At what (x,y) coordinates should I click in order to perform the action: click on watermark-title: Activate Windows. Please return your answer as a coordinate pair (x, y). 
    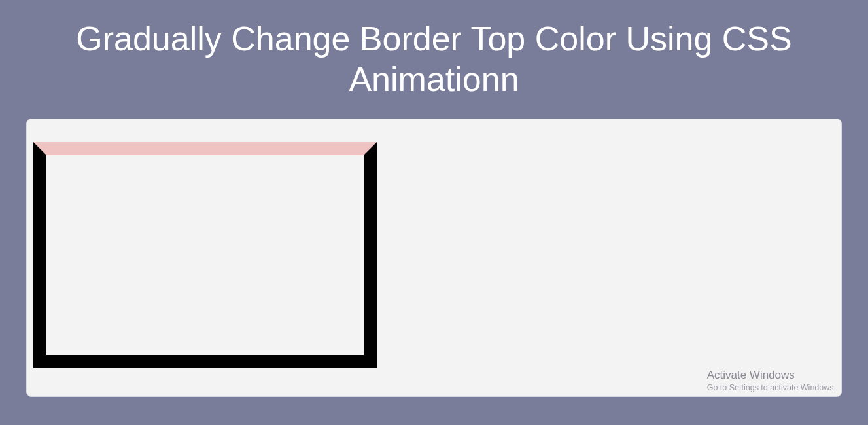
    Looking at the image, I should click on (772, 375).